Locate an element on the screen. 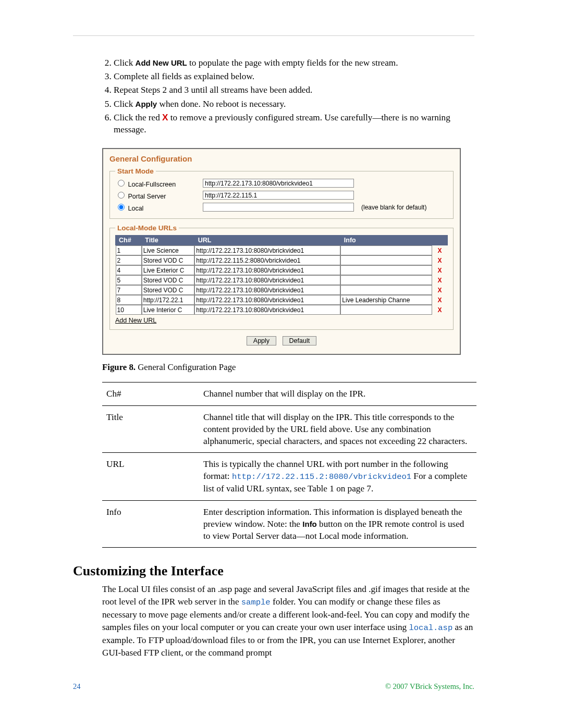 The height and width of the screenshot is (728, 563). def-term: Info is located at coordinates (151, 524).